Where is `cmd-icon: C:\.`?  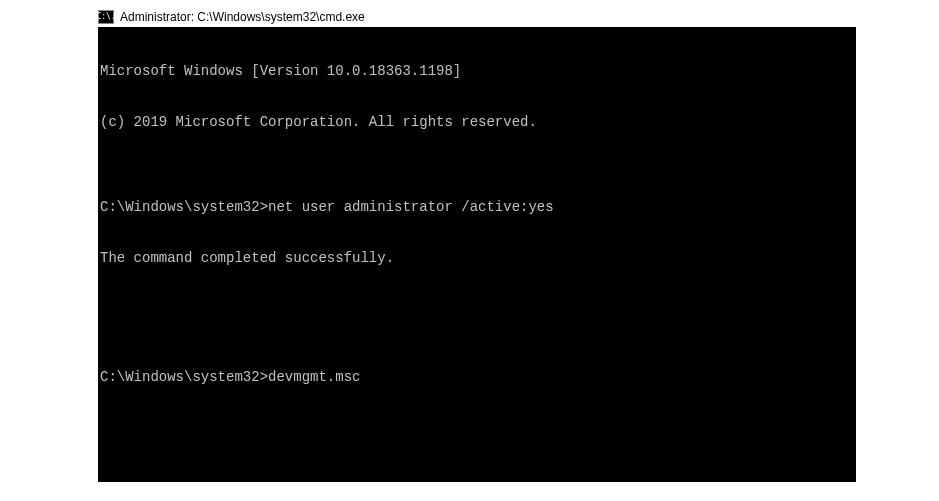 cmd-icon: C:\. is located at coordinates (106, 17).